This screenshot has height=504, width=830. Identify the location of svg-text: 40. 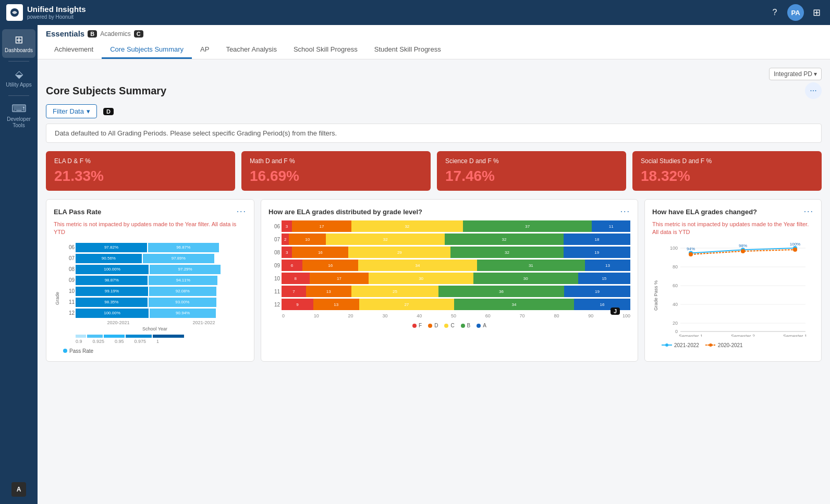
(675, 304).